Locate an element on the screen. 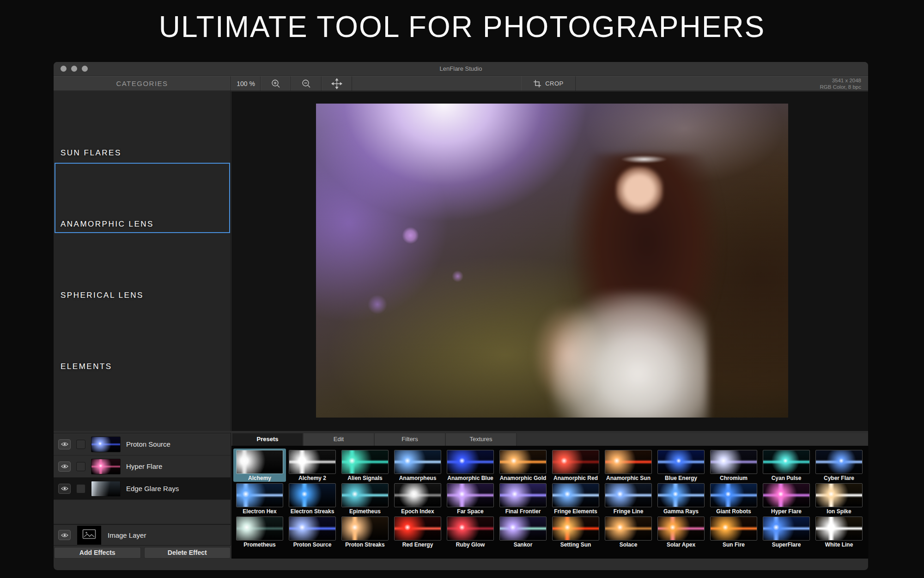 This screenshot has width=924, height=578. add-effects-button: Add Effects is located at coordinates (97, 553).